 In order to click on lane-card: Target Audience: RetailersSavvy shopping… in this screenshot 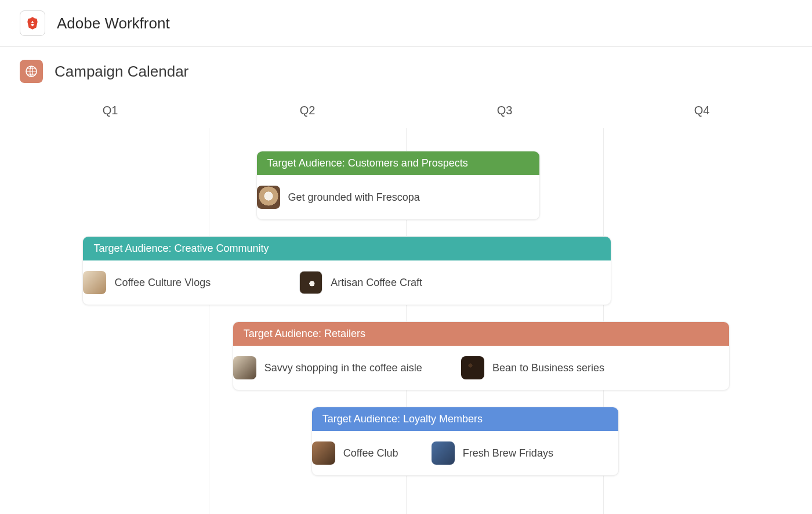, I will do `click(481, 356)`.